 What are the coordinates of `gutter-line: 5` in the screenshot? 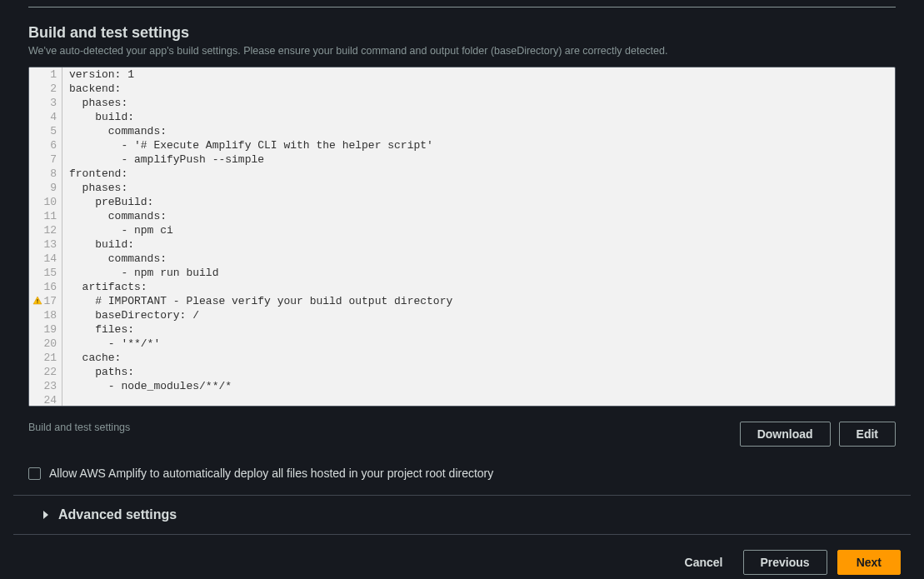 It's located at (43, 132).